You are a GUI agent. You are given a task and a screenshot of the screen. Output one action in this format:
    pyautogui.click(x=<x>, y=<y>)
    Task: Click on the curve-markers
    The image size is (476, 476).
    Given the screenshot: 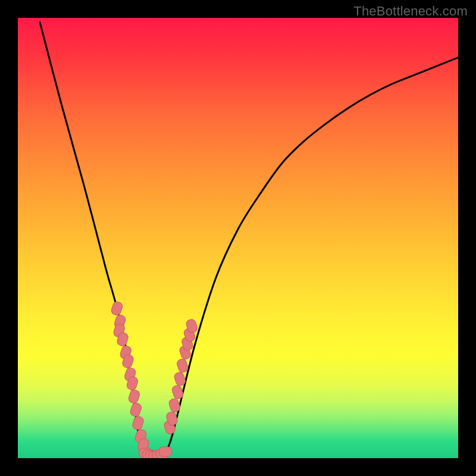 What is the action you would take?
    pyautogui.click(x=154, y=380)
    